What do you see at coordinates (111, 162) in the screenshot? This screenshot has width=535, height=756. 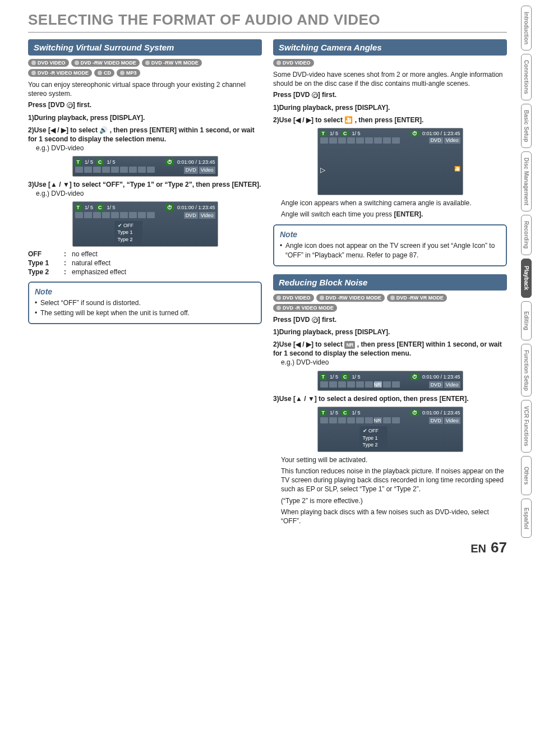 I see `osd-chap-count: 1/ 5` at bounding box center [111, 162].